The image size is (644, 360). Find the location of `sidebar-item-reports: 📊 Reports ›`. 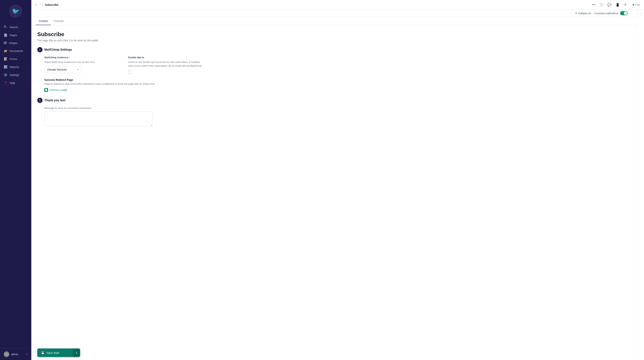

sidebar-item-reports: 📊 Reports › is located at coordinates (16, 67).